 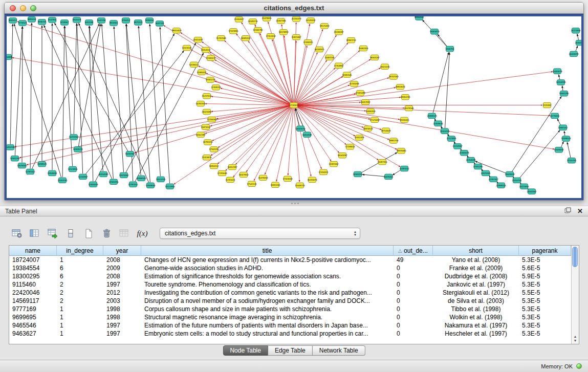 What do you see at coordinates (53, 233) in the screenshot?
I see `import-table-button` at bounding box center [53, 233].